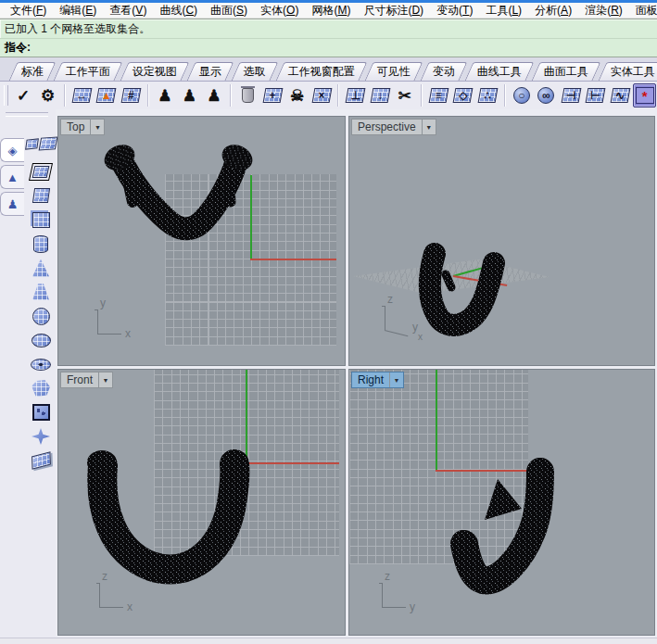 Image resolution: width=657 pixels, height=644 pixels. Describe the element at coordinates (211, 71) in the screenshot. I see `tab-display: 显示` at that location.